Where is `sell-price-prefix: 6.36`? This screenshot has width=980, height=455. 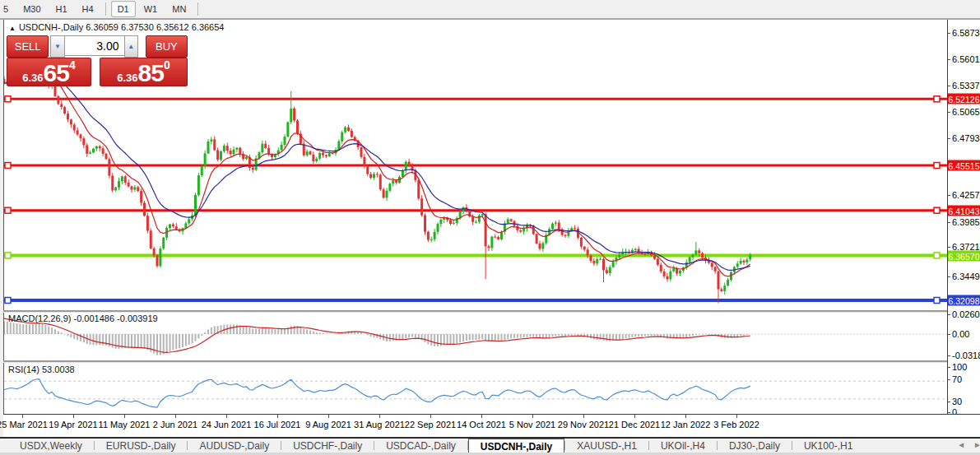 sell-price-prefix: 6.36 is located at coordinates (33, 77).